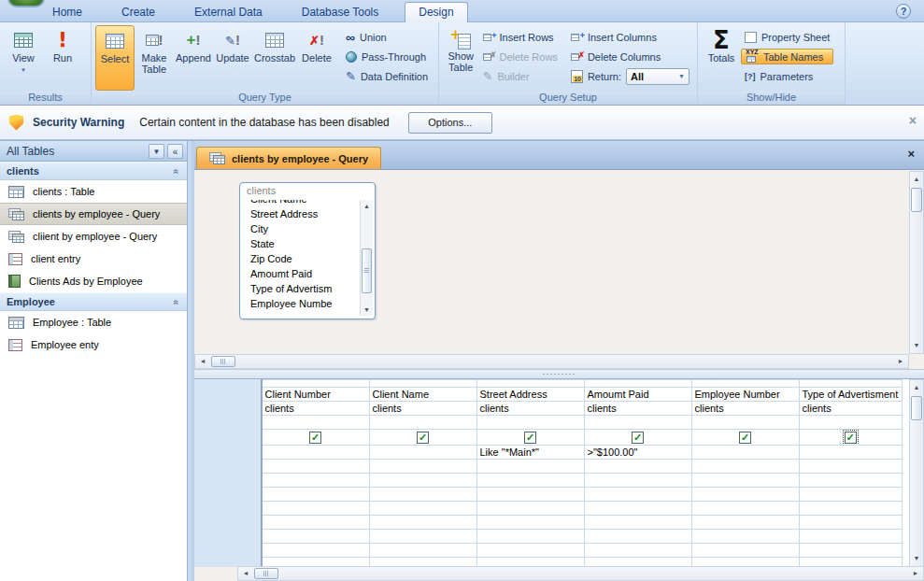  What do you see at coordinates (93, 281) in the screenshot?
I see `sidebar-item-clients-ads-by-employee: Clients Ads by Employee` at bounding box center [93, 281].